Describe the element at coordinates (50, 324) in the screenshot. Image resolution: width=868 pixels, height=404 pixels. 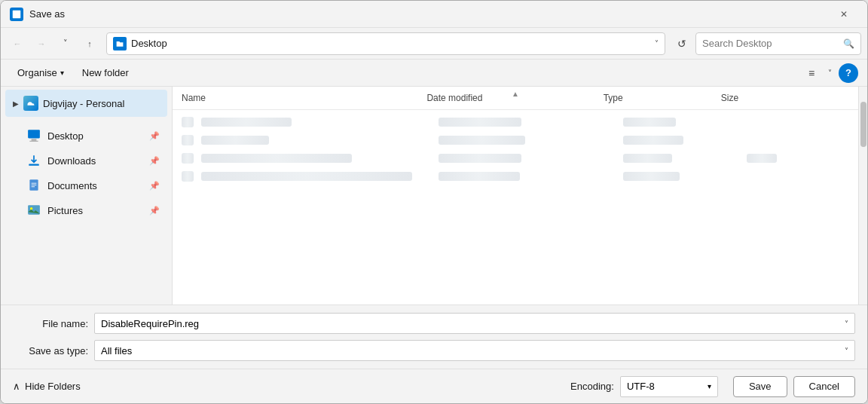
I see `file-name-label: File name:` at that location.